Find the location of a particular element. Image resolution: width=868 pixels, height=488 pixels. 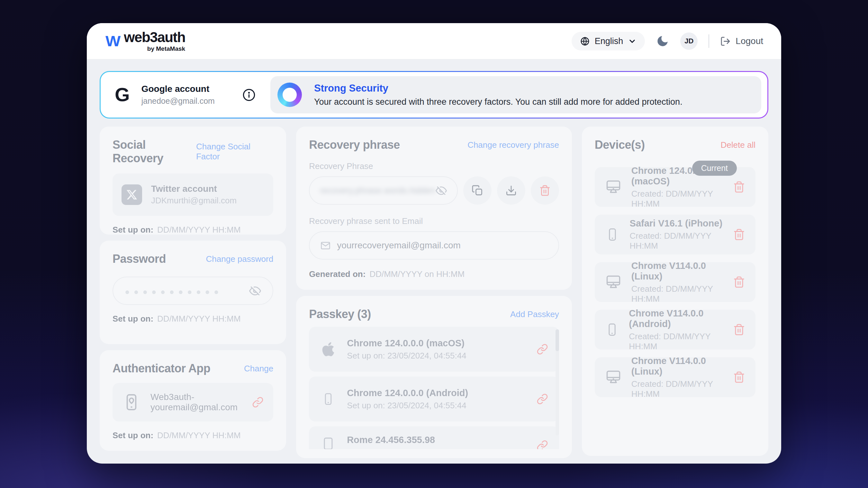

desktop-icon is located at coordinates (613, 187).